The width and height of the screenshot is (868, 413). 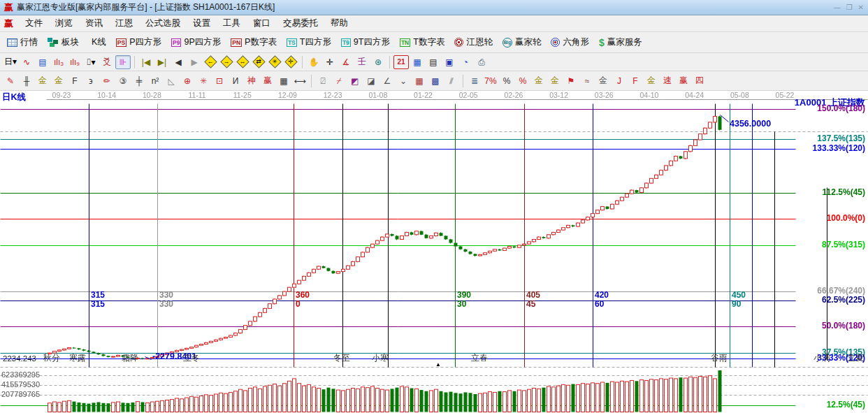 I want to click on percent-lines-button: %, so click(x=523, y=81).